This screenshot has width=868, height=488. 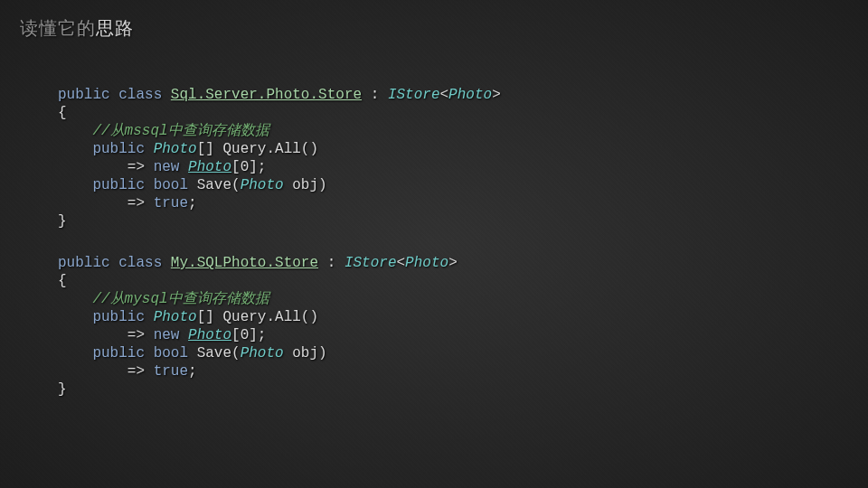 What do you see at coordinates (115, 28) in the screenshot?
I see `title-emphasis: 思路` at bounding box center [115, 28].